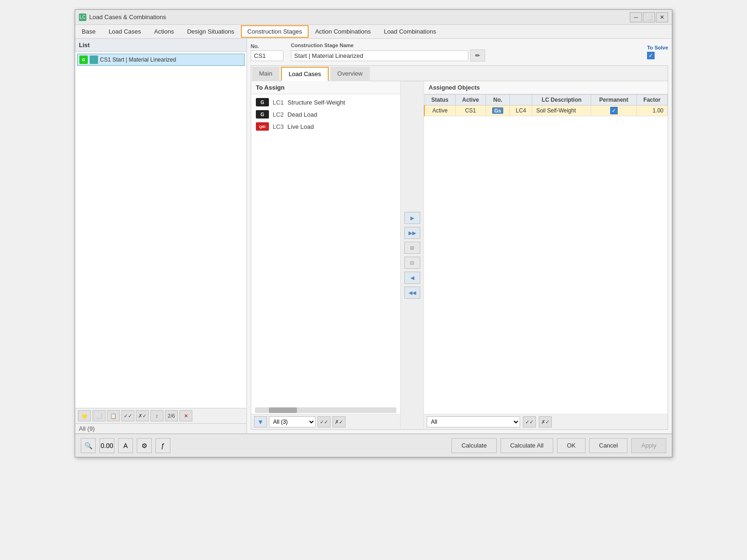 This screenshot has width=747, height=560. What do you see at coordinates (380, 56) in the screenshot?
I see `stage-name-input` at bounding box center [380, 56].